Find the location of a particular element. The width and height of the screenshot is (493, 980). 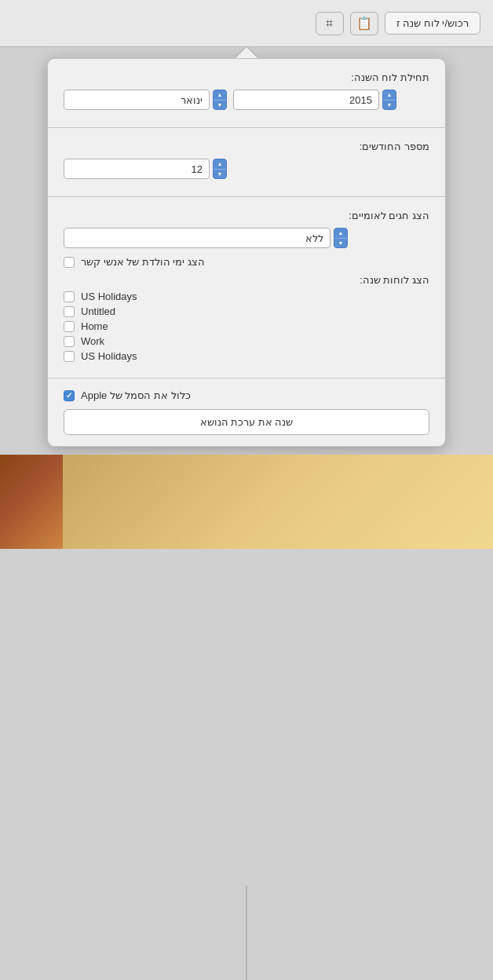

contacts-row: הצג ימי הולדת של אנשי קשר is located at coordinates (246, 262).